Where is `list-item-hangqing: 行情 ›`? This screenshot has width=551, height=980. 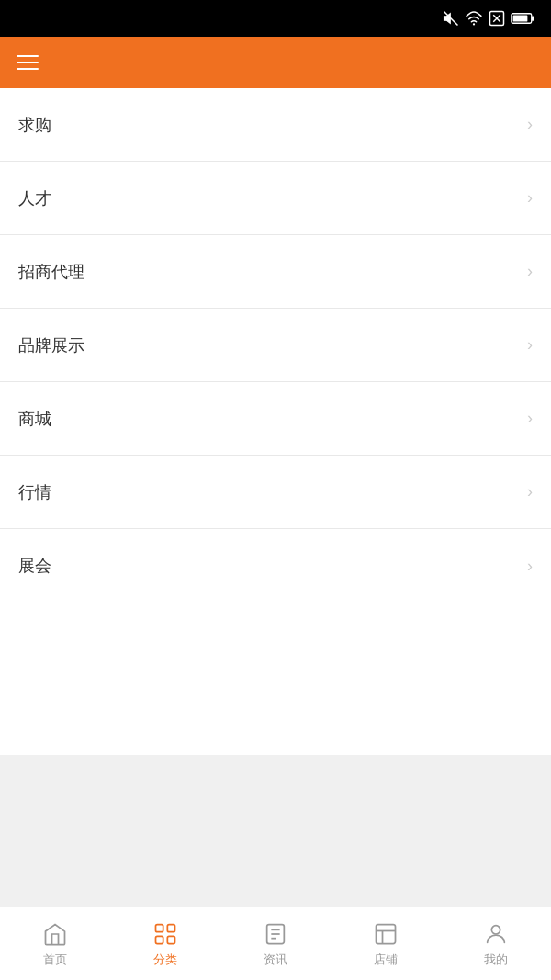 list-item-hangqing: 行情 › is located at coordinates (276, 492).